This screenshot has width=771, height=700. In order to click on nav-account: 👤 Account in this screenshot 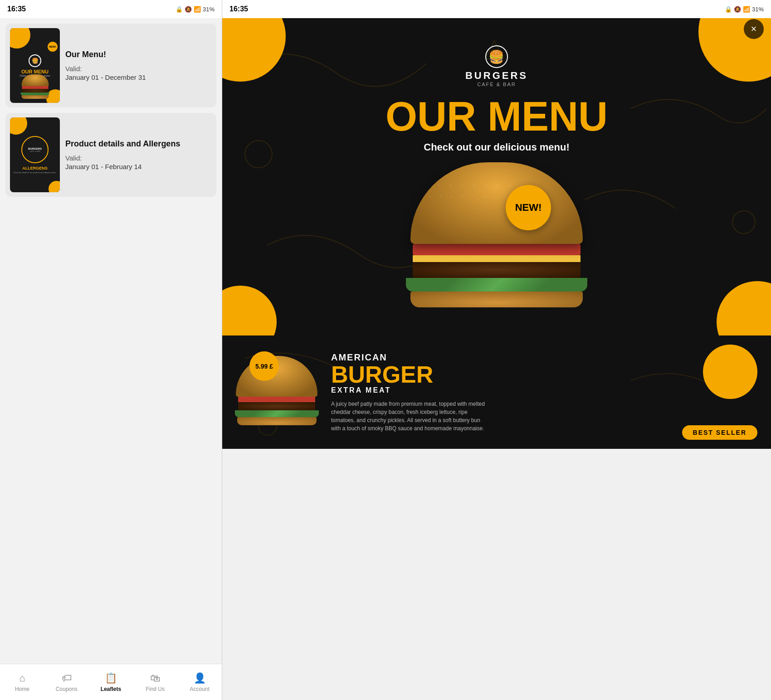, I will do `click(200, 682)`.